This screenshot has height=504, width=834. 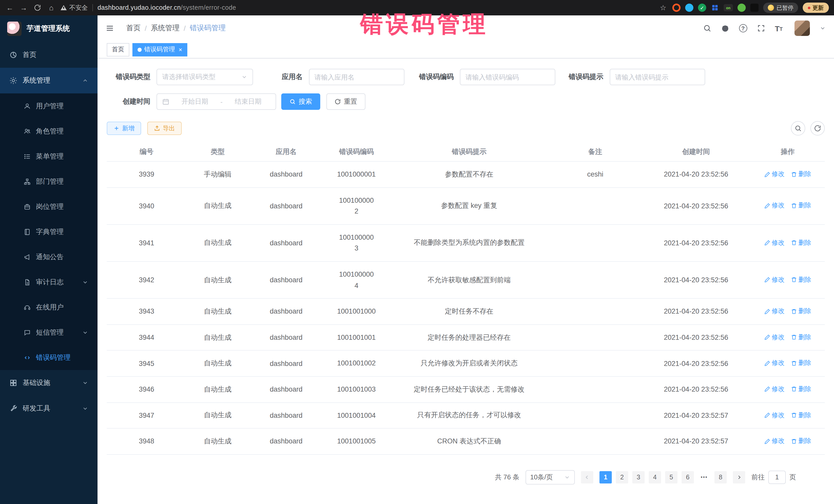 What do you see at coordinates (53, 357) in the screenshot?
I see `sidebar-item-label: 错误码管理` at bounding box center [53, 357].